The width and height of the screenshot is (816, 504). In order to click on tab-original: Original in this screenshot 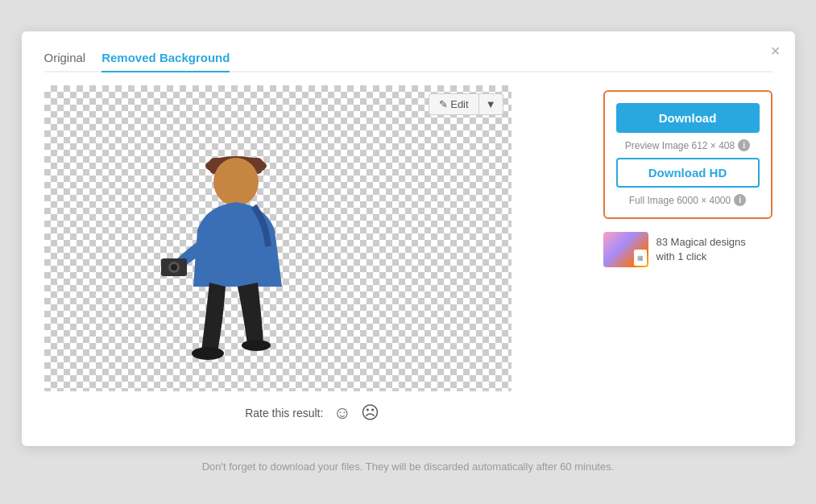, I will do `click(65, 61)`.